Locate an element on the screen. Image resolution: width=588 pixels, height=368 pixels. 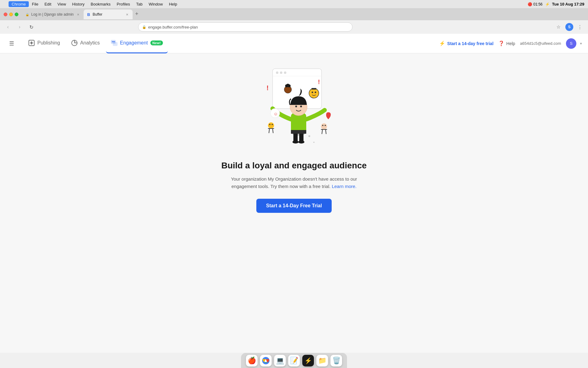
menu-file: File is located at coordinates (35, 4).